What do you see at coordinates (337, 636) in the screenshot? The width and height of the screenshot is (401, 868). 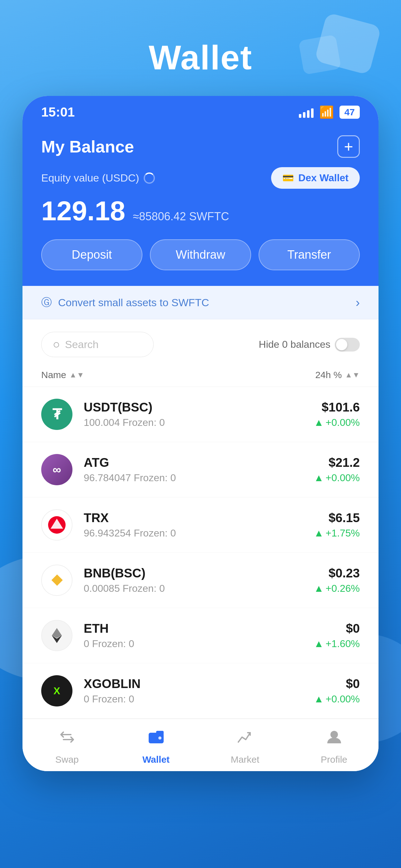 I see `token-value-eth: $0 ▲ +1.60%` at bounding box center [337, 636].